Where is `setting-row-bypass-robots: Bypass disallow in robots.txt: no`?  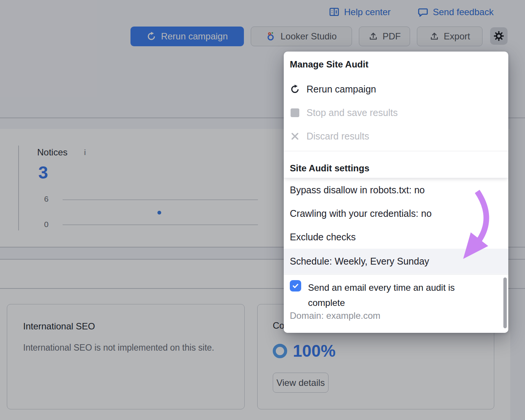
setting-row-bypass-robots: Bypass disallow in robots.txt: no is located at coordinates (396, 190).